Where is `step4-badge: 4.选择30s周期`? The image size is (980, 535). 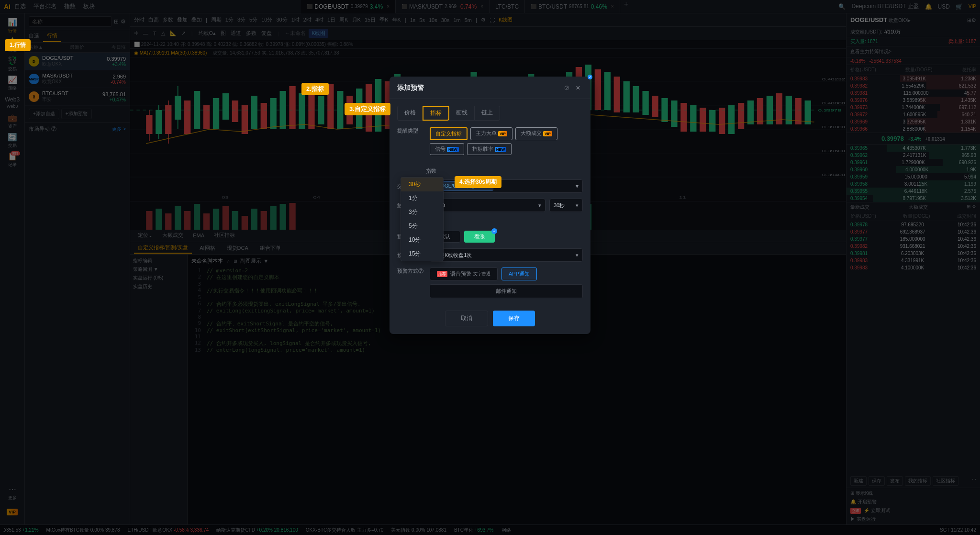
step4-badge: 4.选择30s周期 is located at coordinates (478, 182).